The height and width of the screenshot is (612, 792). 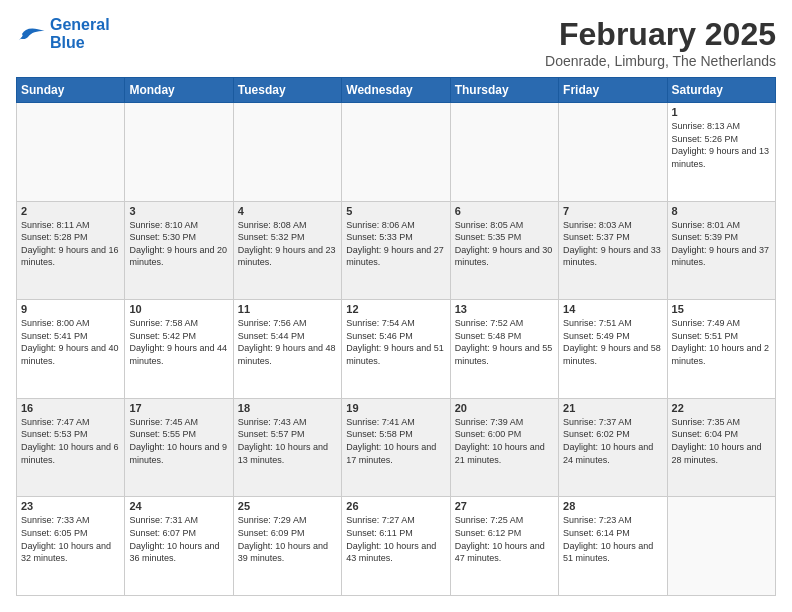 What do you see at coordinates (70, 506) in the screenshot?
I see `day-number: 23` at bounding box center [70, 506].